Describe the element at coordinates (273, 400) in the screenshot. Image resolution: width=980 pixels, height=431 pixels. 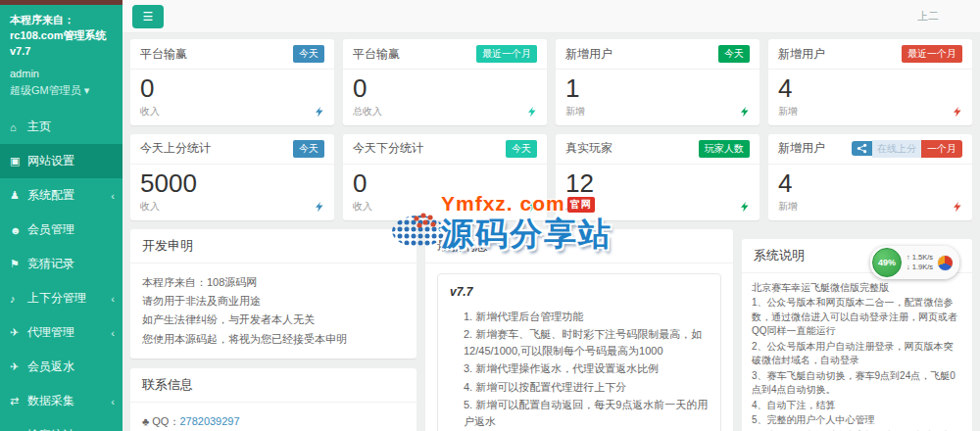
I see `contact-panel: 联系信息 ♣ QQ：2782039297 授权时间至：永久` at that location.